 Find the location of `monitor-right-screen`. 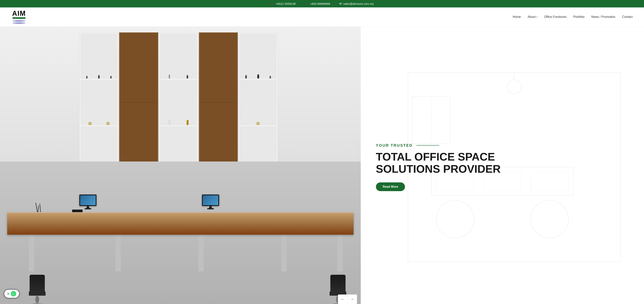

monitor-right-screen is located at coordinates (210, 200).